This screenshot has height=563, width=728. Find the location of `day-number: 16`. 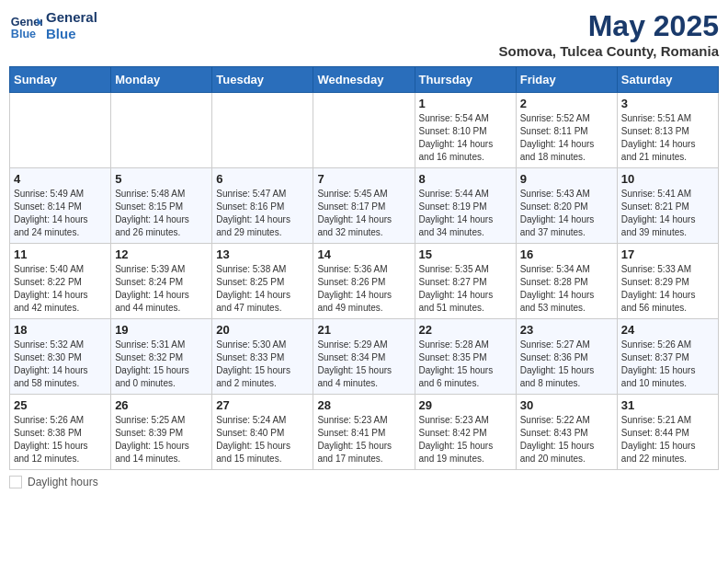

day-number: 16 is located at coordinates (566, 254).